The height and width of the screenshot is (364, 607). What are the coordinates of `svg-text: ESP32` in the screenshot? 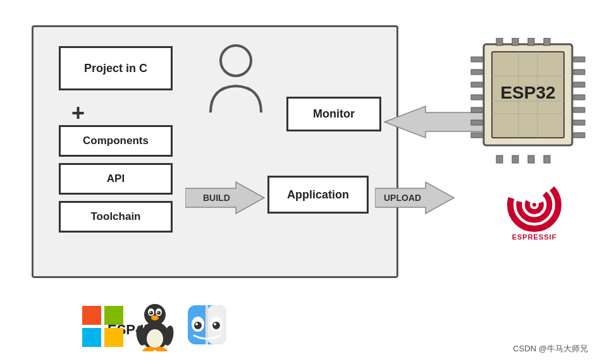 It's located at (527, 92).